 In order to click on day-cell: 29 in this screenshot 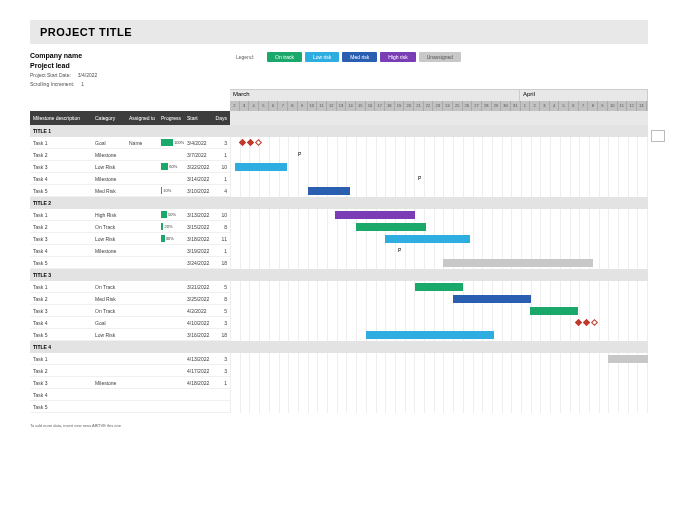, I will do `click(497, 106)`.